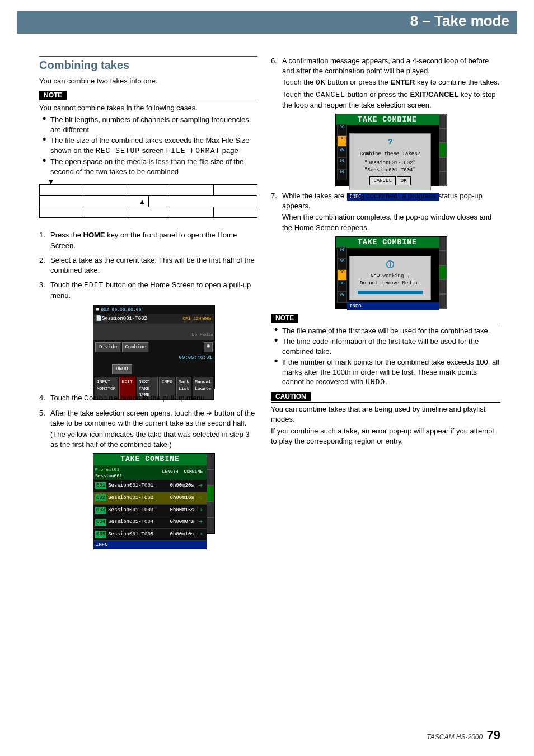  What do you see at coordinates (148, 81) in the screenshot?
I see `intro-text: You can combine two takes into one.` at bounding box center [148, 81].